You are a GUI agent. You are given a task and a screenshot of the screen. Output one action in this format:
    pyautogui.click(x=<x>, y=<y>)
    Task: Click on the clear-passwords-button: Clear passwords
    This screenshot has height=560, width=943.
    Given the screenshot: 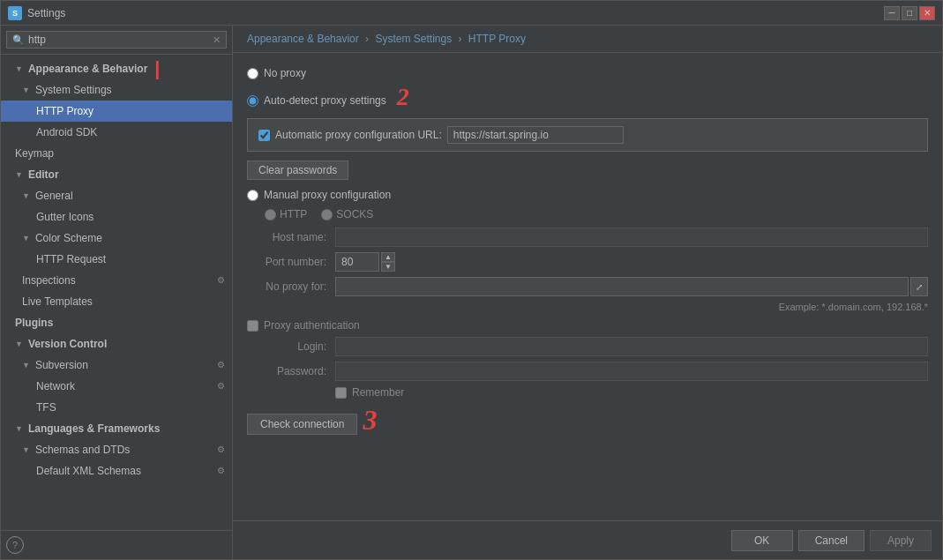 What is the action you would take?
    pyautogui.click(x=298, y=170)
    